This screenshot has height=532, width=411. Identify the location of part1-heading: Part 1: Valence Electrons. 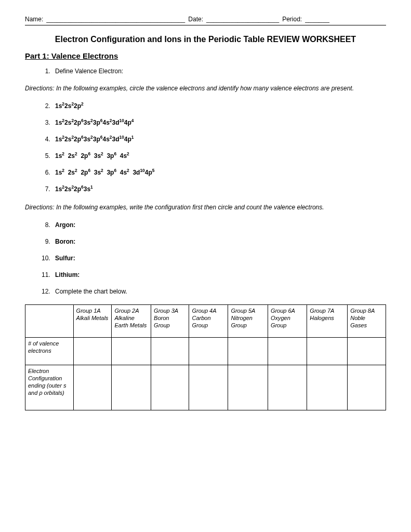
(206, 56).